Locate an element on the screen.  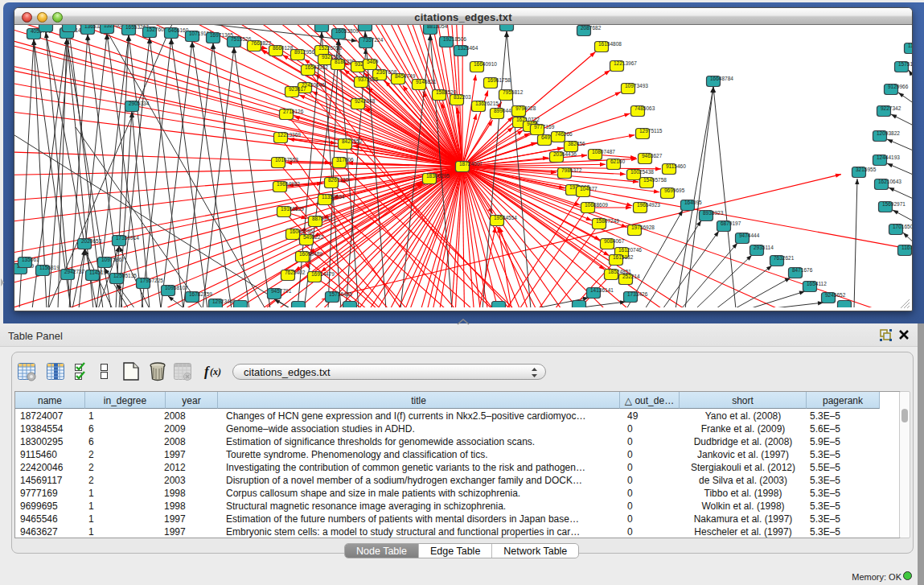
svg-text: 12923446 is located at coordinates (224, 301).